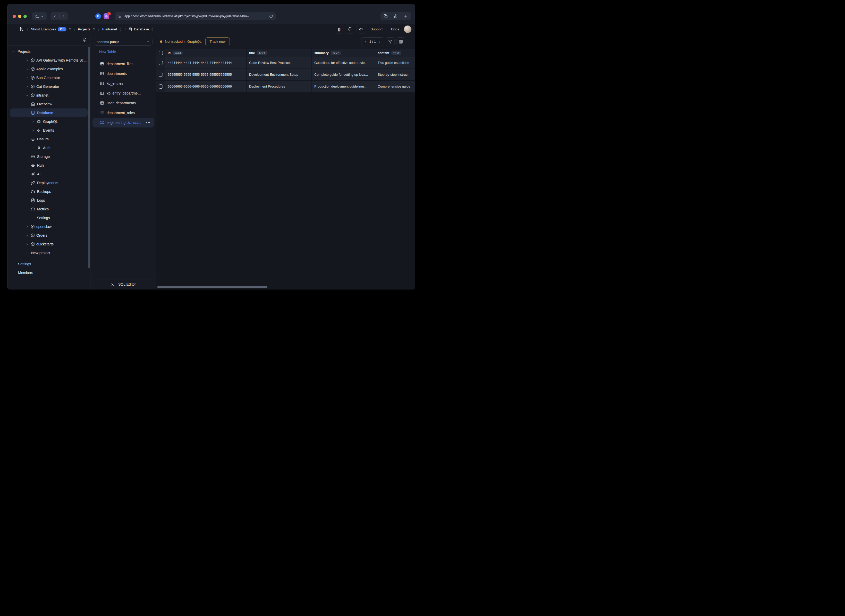 This screenshot has width=845, height=616. What do you see at coordinates (395, 63) in the screenshot?
I see `cell-content: This guide establishe` at bounding box center [395, 63].